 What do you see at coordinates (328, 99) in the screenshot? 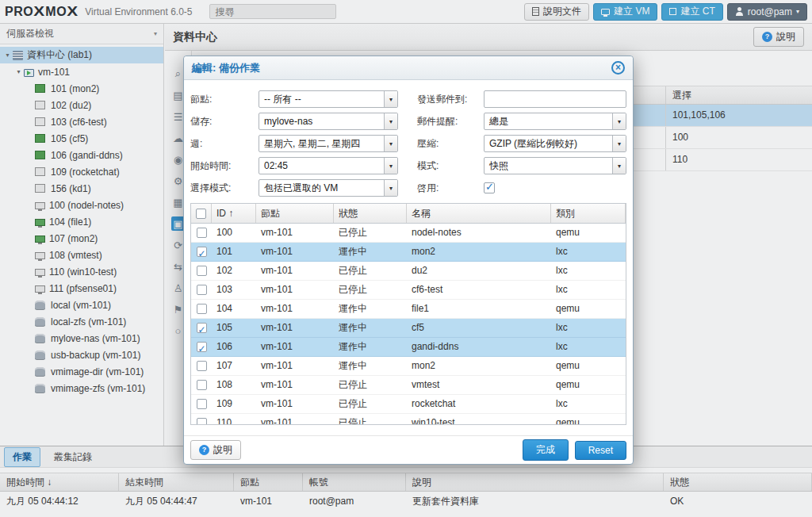
I see `node-select: -- 所有 -- ▾` at bounding box center [328, 99].